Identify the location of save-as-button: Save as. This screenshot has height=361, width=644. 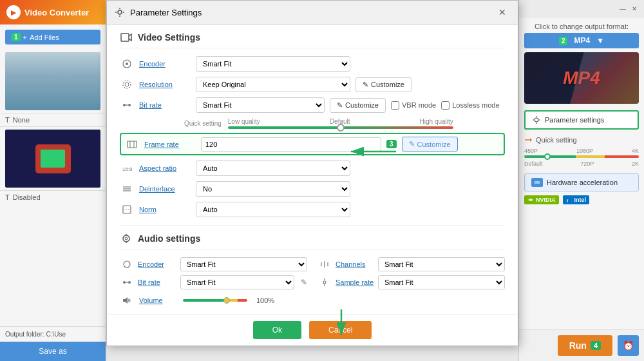
(53, 351).